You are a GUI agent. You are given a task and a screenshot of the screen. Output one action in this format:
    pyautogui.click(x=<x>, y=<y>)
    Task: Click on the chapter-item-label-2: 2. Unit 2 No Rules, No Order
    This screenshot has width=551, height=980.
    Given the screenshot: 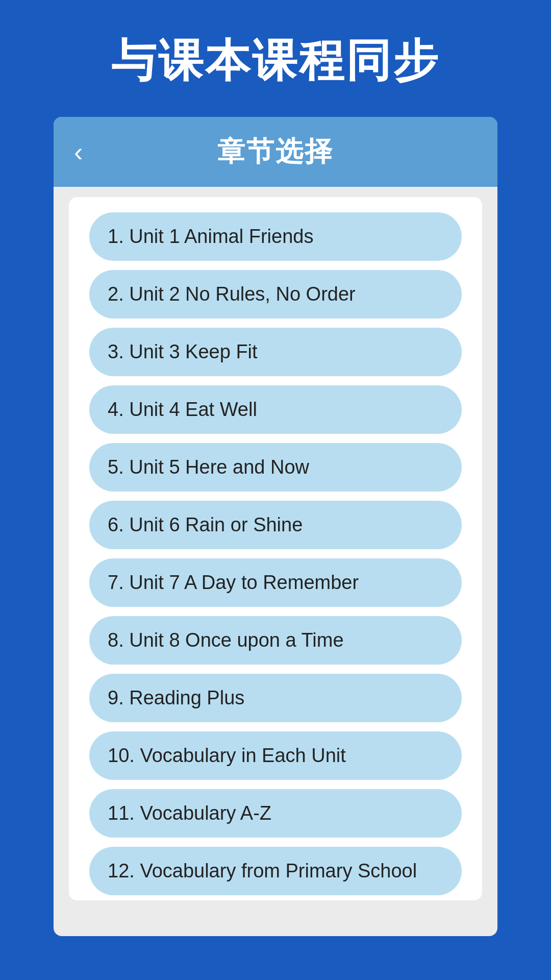 What is the action you would take?
    pyautogui.click(x=232, y=294)
    